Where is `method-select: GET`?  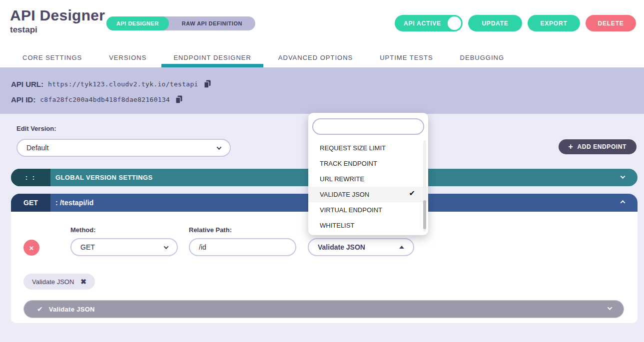
method-select: GET is located at coordinates (124, 247).